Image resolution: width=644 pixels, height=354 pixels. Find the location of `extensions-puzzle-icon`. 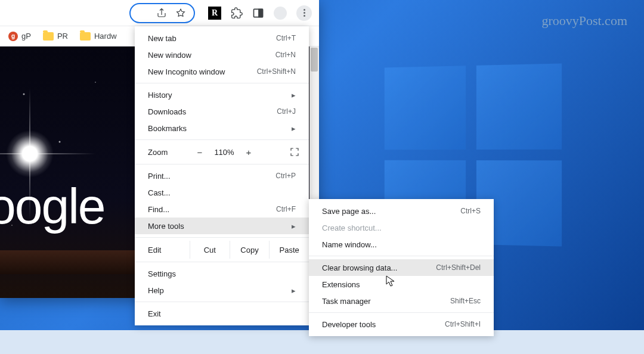

extensions-puzzle-icon is located at coordinates (237, 13).